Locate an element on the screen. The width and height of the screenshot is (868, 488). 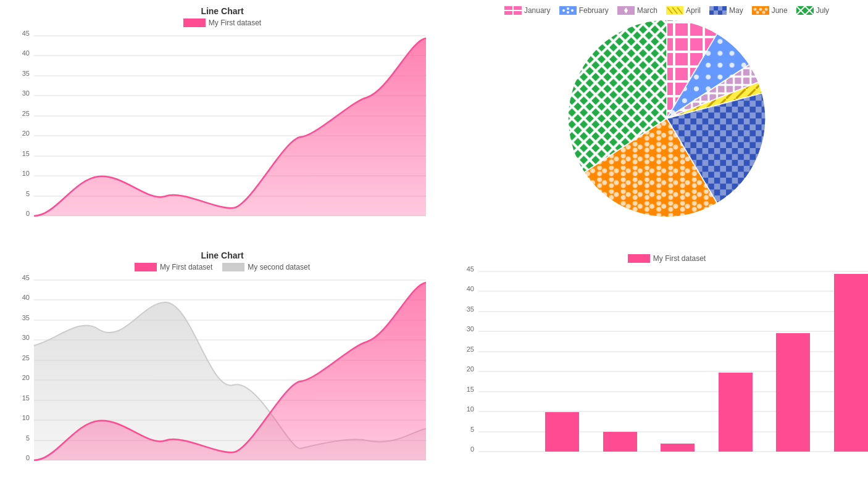
bar-jun is located at coordinates (793, 392).